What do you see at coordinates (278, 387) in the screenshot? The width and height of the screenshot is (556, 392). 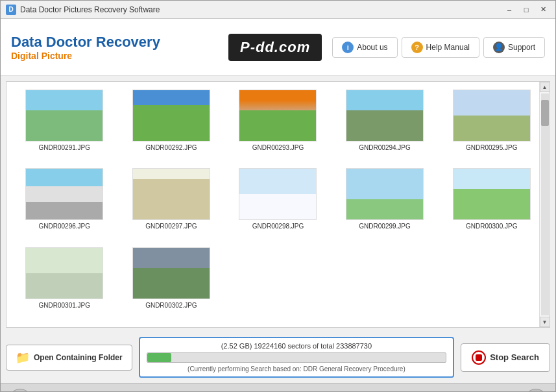 I see `footer: ‹ Back i To Stop recovery, click on 'Sto…` at bounding box center [278, 387].